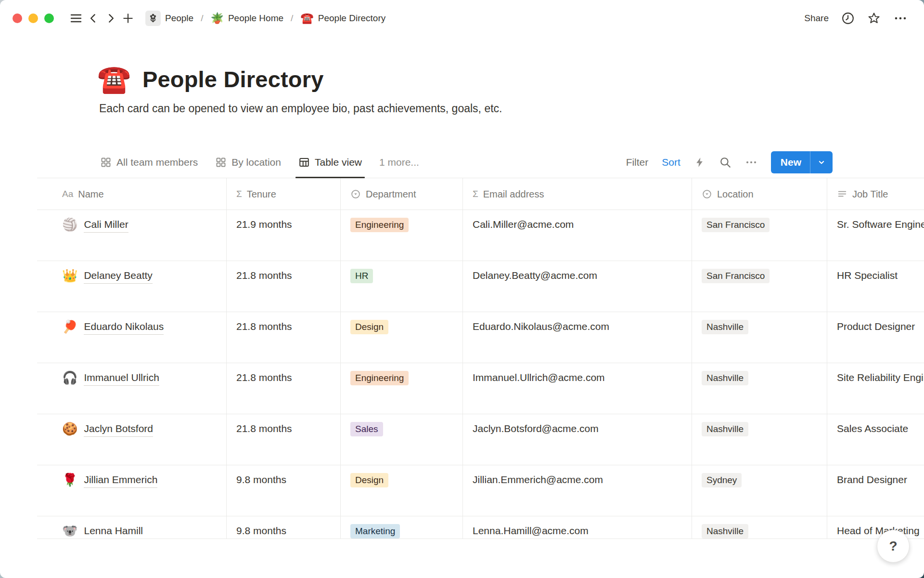 The height and width of the screenshot is (578, 924). What do you see at coordinates (578, 528) in the screenshot?
I see `email-cell: Lenna.Hamill@acme.com` at bounding box center [578, 528].